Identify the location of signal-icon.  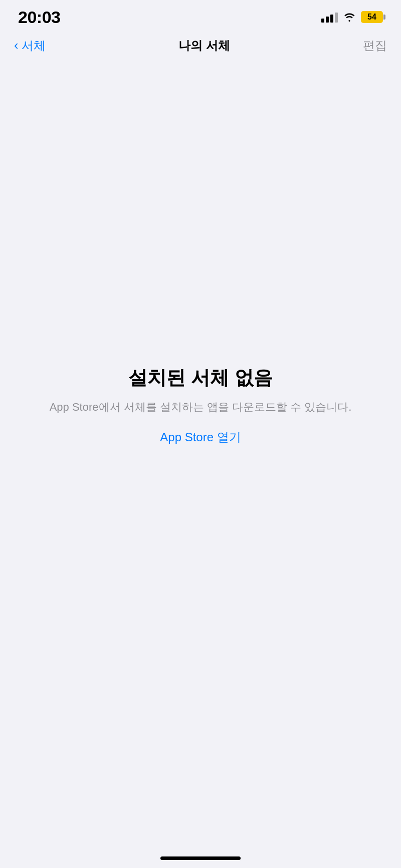
(330, 17).